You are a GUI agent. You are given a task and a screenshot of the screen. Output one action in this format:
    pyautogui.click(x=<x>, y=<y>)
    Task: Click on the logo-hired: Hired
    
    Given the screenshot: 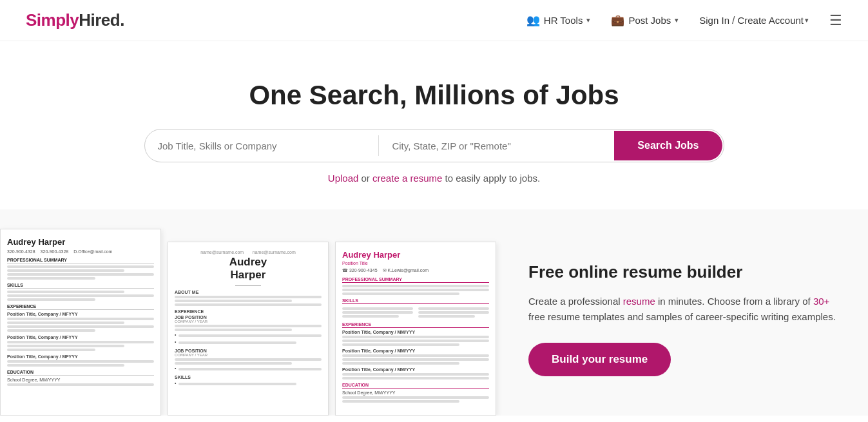 What is the action you would take?
    pyautogui.click(x=99, y=20)
    